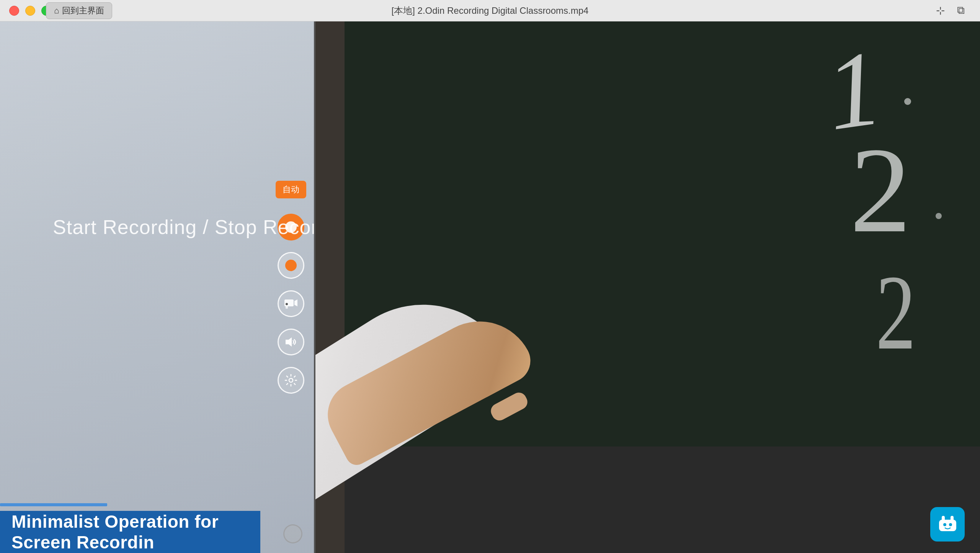 This screenshot has height=553, width=980. I want to click on titlebar-controls, so click(30, 11).